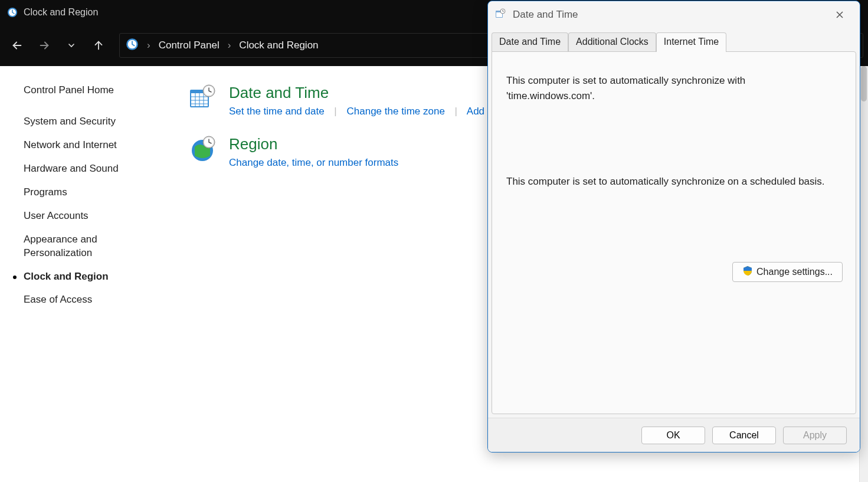  Describe the element at coordinates (314, 144) in the screenshot. I see `category-title-region: Region` at that location.